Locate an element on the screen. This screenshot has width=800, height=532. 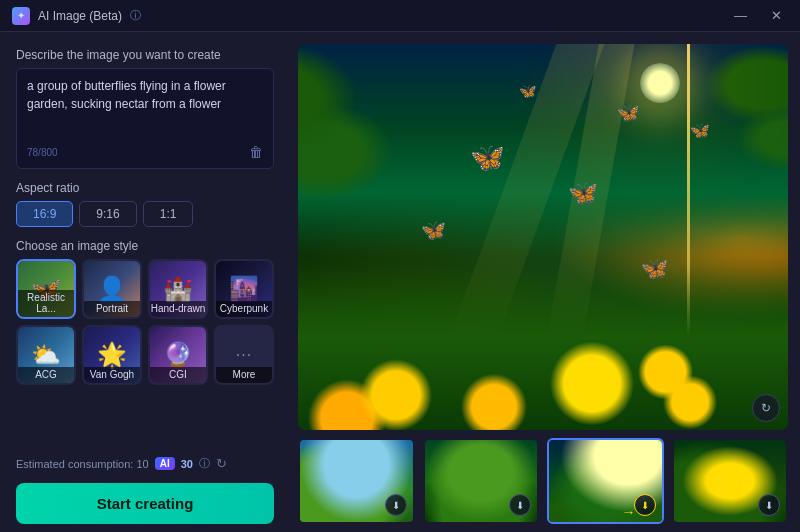
ai-badge: AI is located at coordinates (165, 464).